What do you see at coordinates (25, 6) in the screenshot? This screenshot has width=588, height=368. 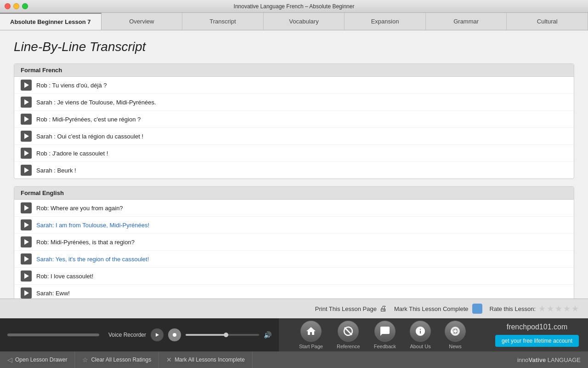 I see `maximize-button` at bounding box center [25, 6].